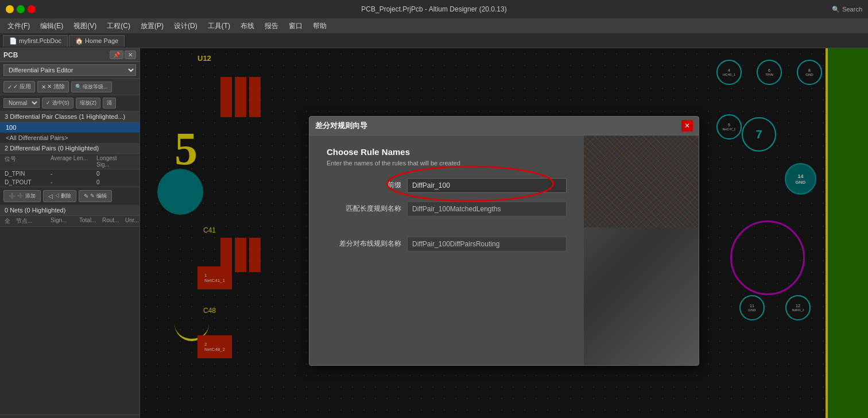  What do you see at coordinates (487, 185) in the screenshot?
I see `prefix-input` at bounding box center [487, 185].